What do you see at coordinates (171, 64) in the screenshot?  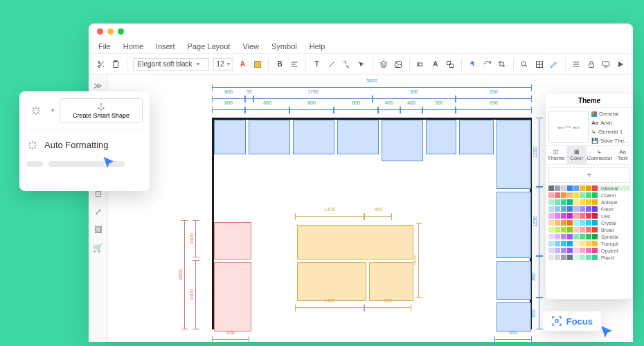 I see `font-select: Elegant soft black▾` at bounding box center [171, 64].